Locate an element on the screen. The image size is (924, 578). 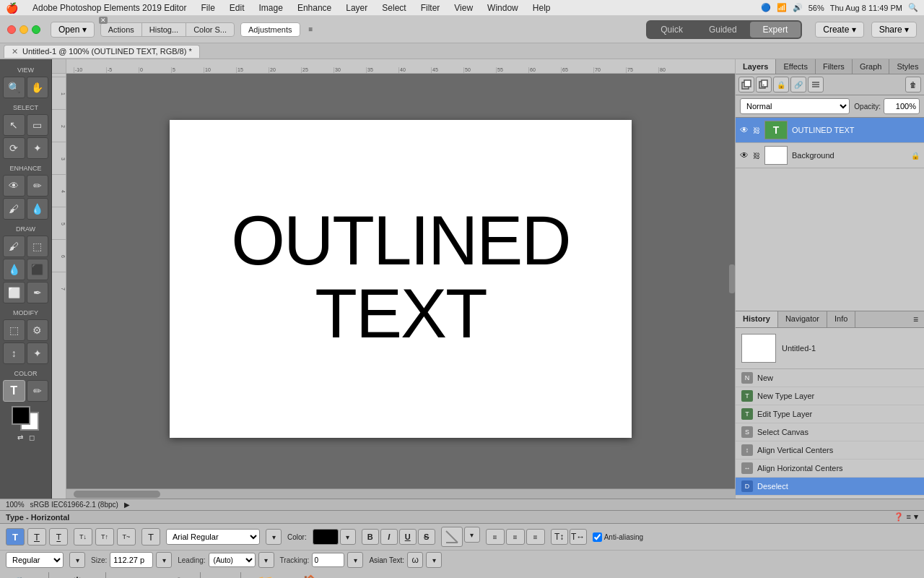
history-item-new-type-layer: T New Type Layer is located at coordinates (830, 396).